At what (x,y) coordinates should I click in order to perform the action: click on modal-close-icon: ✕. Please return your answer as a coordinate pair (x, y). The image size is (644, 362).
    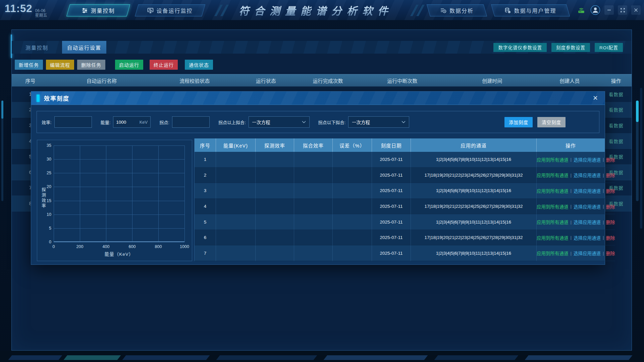
    Looking at the image, I should click on (595, 98).